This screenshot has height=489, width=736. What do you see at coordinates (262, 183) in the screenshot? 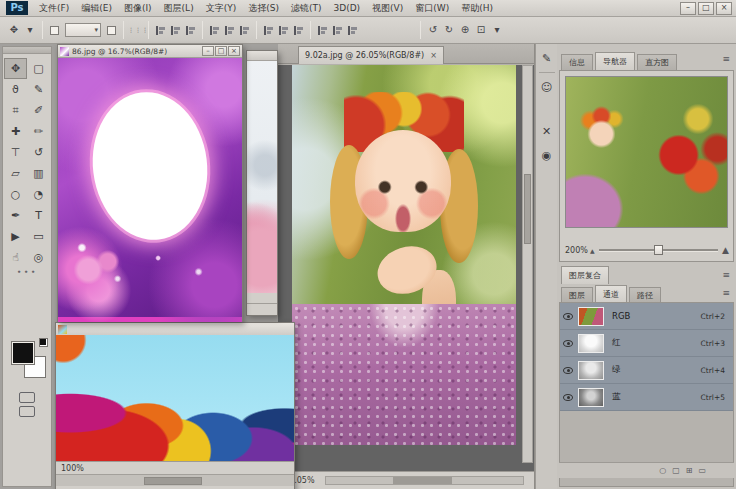
I see `background-document-window` at bounding box center [262, 183].